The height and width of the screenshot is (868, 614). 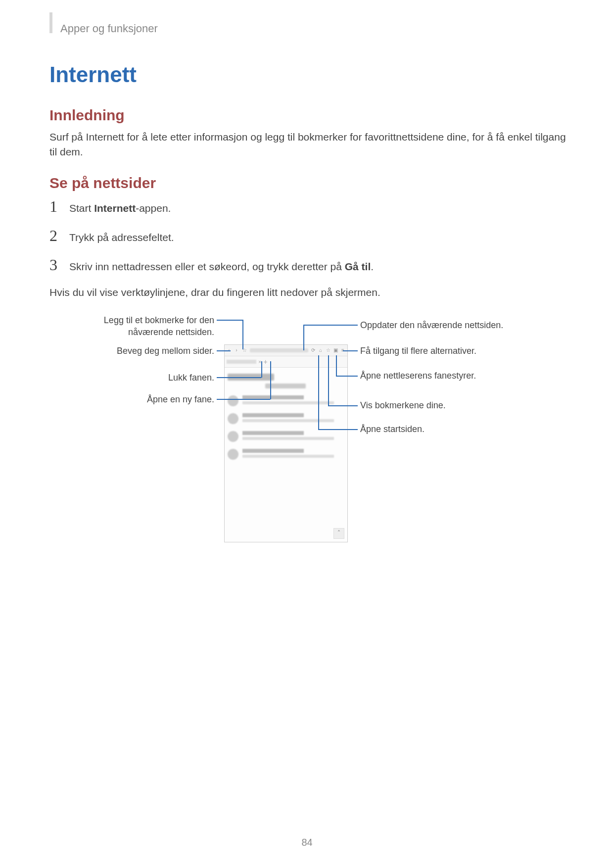 I want to click on step-text: Skriv inn nettadressen eller et søkeord,…, so click(x=222, y=267).